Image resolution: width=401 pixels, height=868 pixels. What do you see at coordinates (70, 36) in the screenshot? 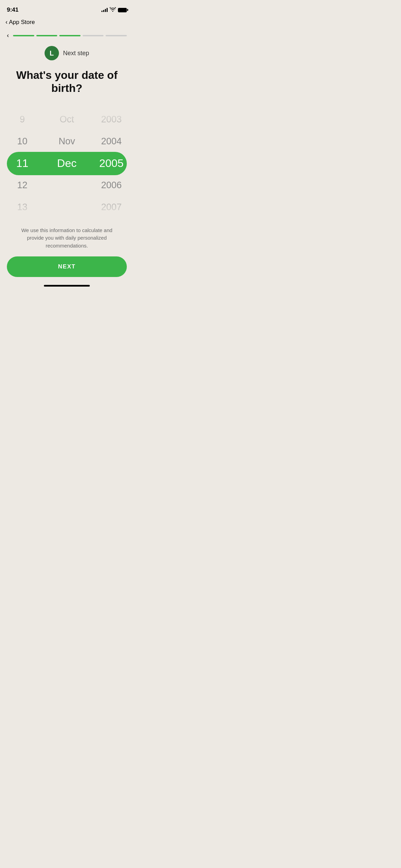
I see `progress-bars` at bounding box center [70, 36].